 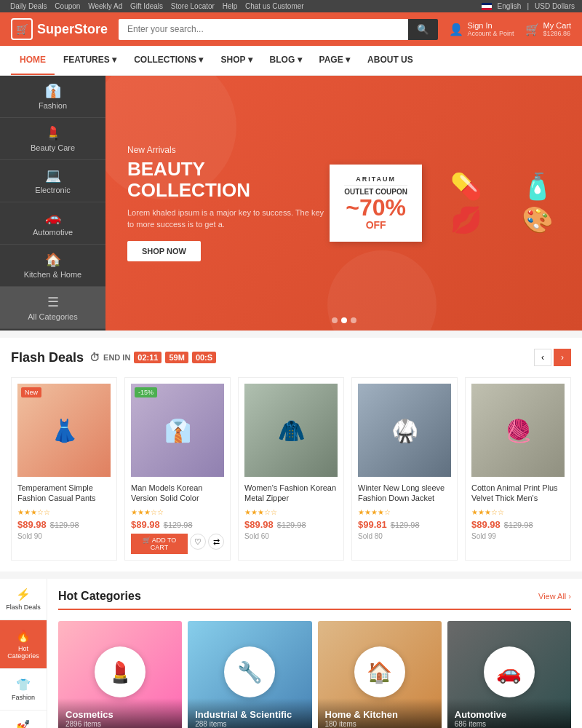 What do you see at coordinates (380, 724) in the screenshot?
I see `cat-count-home: 180 items` at bounding box center [380, 724].